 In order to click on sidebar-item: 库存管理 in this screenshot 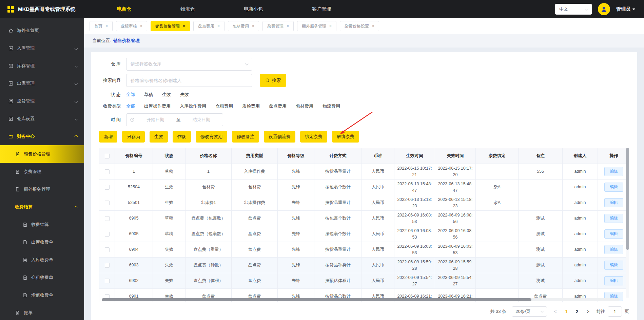, I will do `click(42, 66)`.